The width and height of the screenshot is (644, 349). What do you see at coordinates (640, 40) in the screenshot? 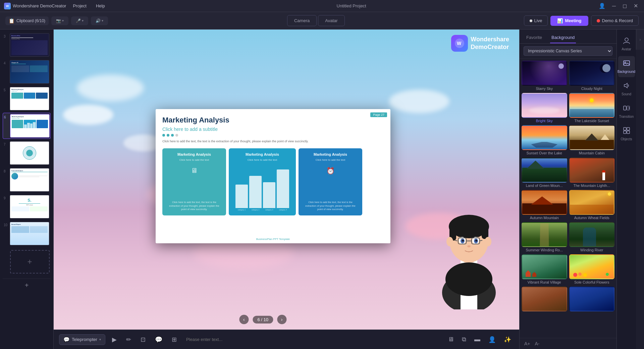
I see `expand-panel-btn: ›` at bounding box center [640, 40].